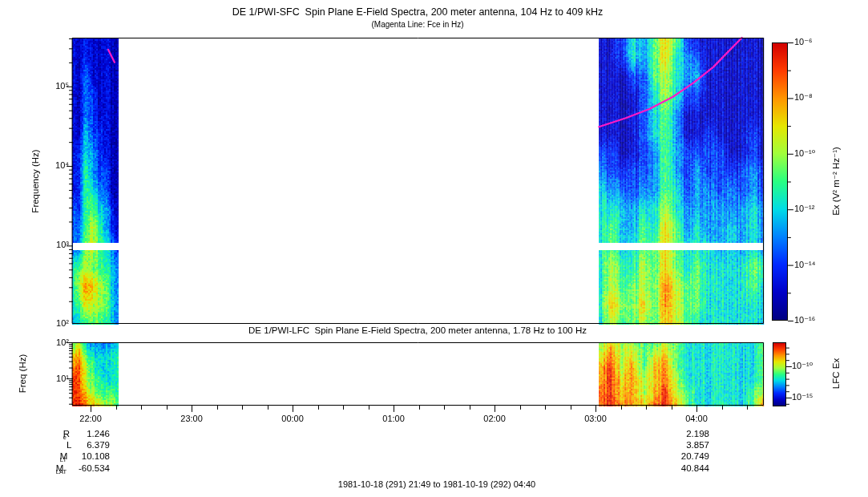 This screenshot has width=868, height=497. Describe the element at coordinates (52, 87) in the screenshot. I see `sfc-y-tick-label: 10⁵` at that location.